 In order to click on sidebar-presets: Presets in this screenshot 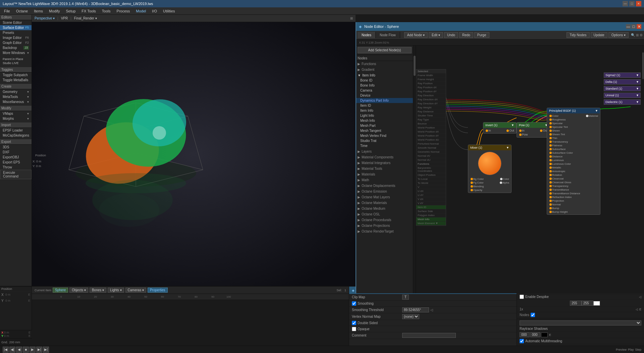, I will do `click(16, 33)`.